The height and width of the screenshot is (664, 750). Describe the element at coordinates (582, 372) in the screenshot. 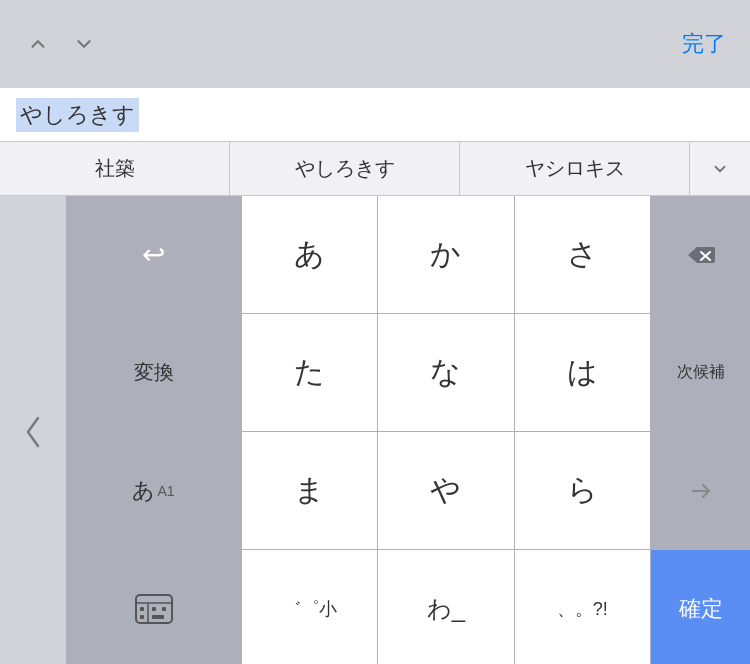

I see `key-ha: は` at that location.